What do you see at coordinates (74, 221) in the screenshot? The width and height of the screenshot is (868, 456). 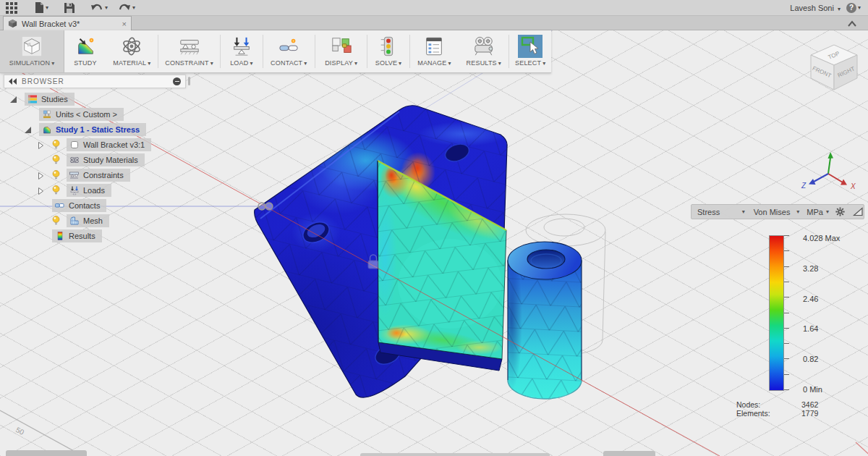 I see `mesh-icon` at bounding box center [74, 221].